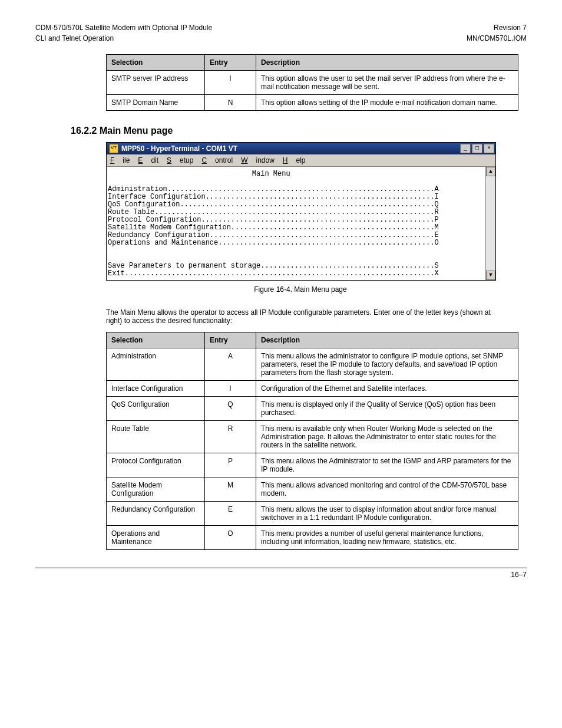  What do you see at coordinates (312, 409) in the screenshot?
I see `table-row: QoS ConfigurationQThis menu is displayed…` at bounding box center [312, 409].